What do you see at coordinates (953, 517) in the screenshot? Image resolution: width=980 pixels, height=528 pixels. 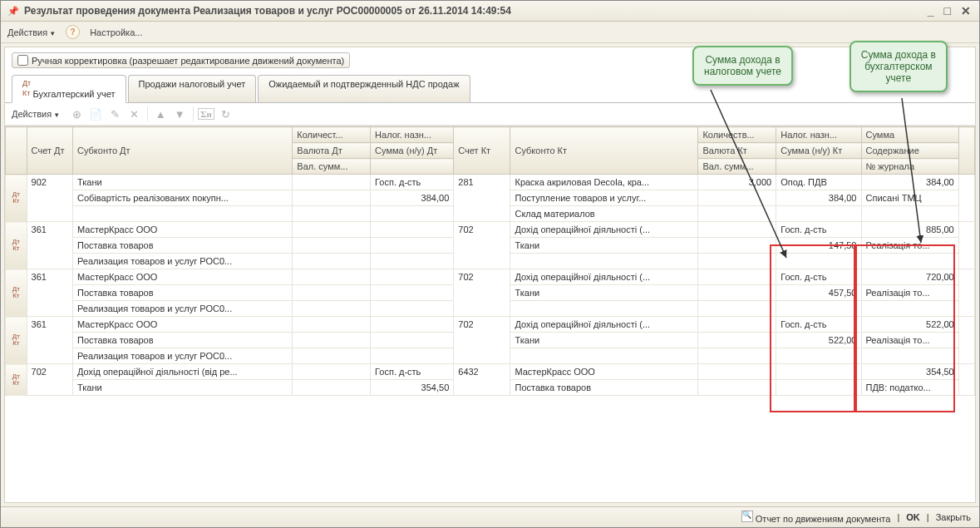 I see `close-footer-button: Закрыть` at bounding box center [953, 517].